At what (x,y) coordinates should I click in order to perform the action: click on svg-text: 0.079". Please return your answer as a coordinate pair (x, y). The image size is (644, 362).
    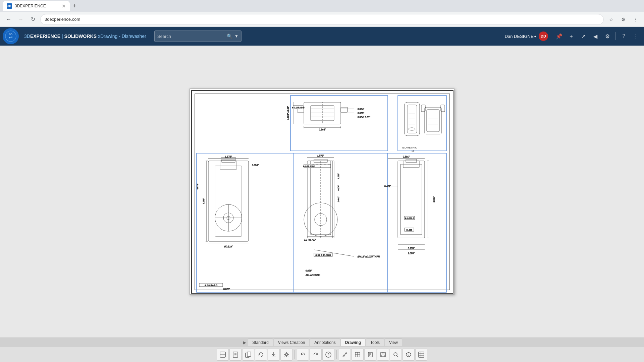
    Looking at the image, I should click on (309, 271).